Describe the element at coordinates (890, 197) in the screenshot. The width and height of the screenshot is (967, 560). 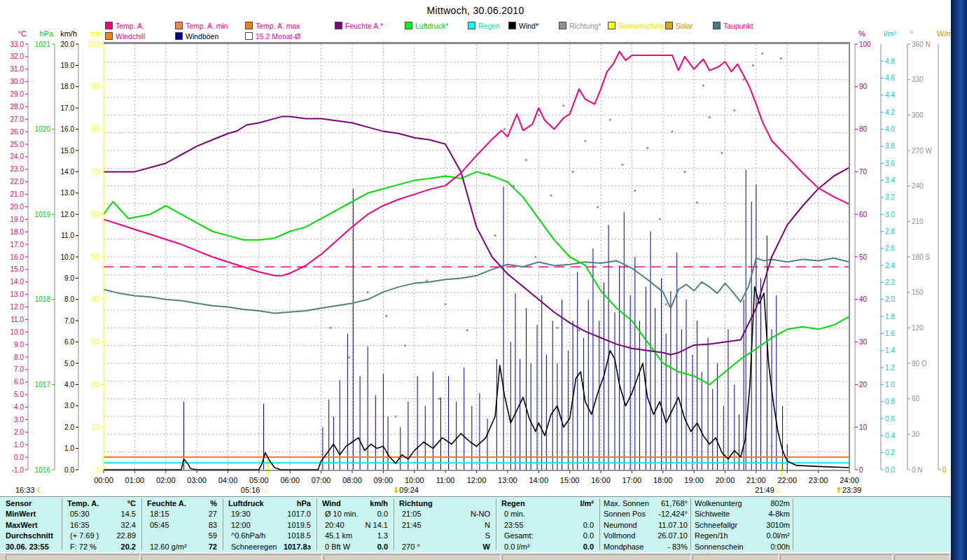
I see `tick-label-lm2: 3.2` at that location.